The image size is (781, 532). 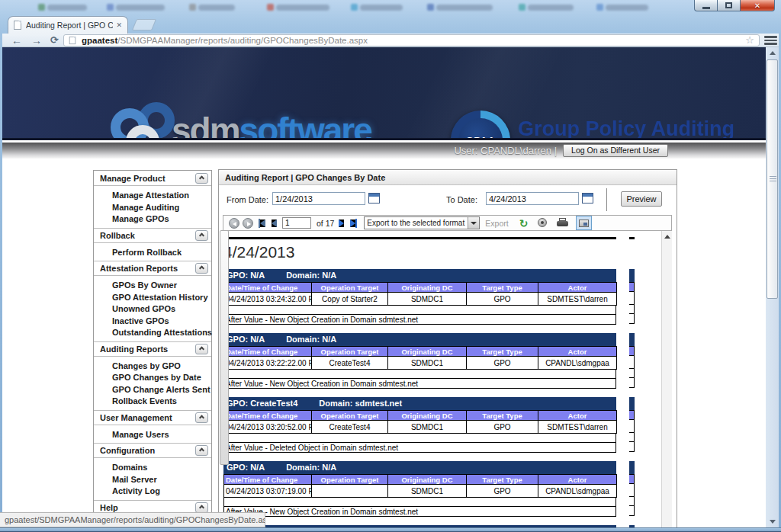 I want to click on sidebar-item-domains: Domains, so click(x=153, y=468).